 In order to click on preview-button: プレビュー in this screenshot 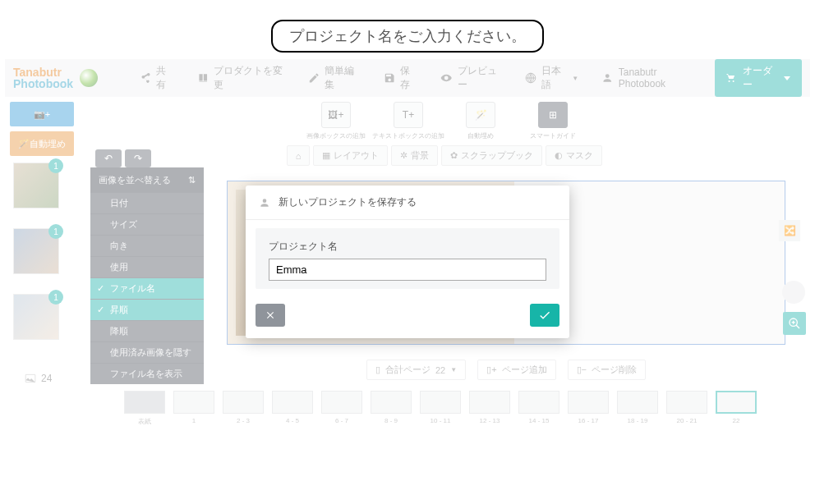, I will do `click(472, 78)`.